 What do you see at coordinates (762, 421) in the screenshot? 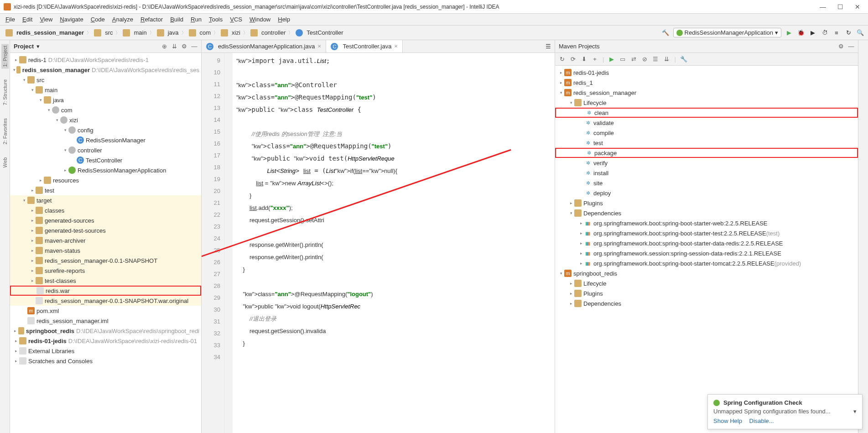
I see `disable-link: Disable...` at bounding box center [762, 421].